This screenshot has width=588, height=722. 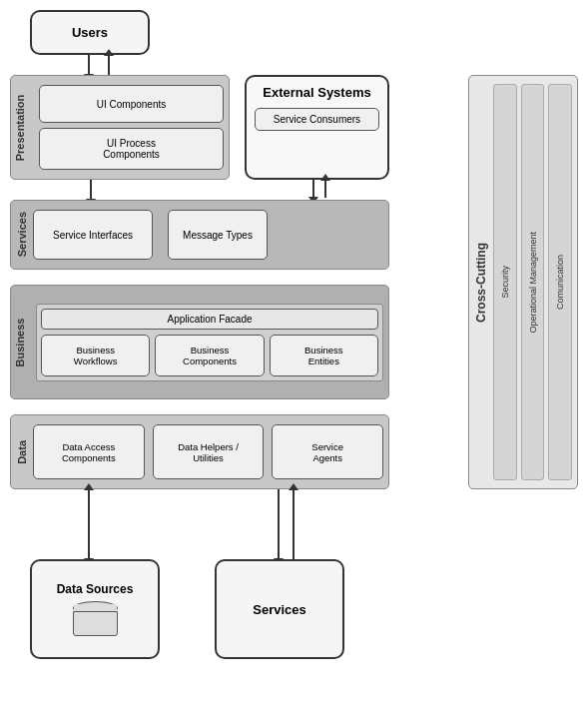 I want to click on business-components-label: BusinessComponents, so click(x=210, y=356).